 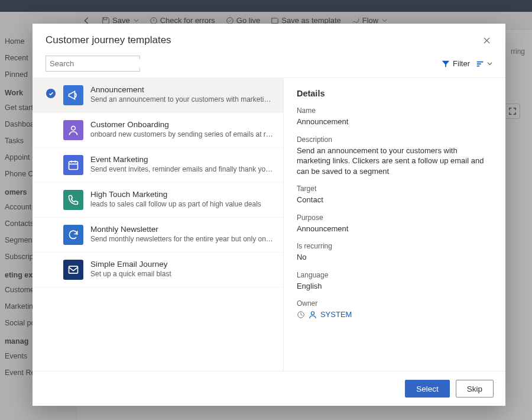 I want to click on details-language-label: Language, so click(x=395, y=275).